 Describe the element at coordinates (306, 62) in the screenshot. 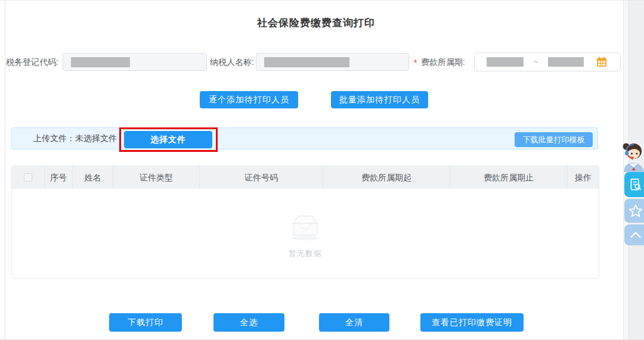

I see `taxpayer-name-redacted-value` at that location.